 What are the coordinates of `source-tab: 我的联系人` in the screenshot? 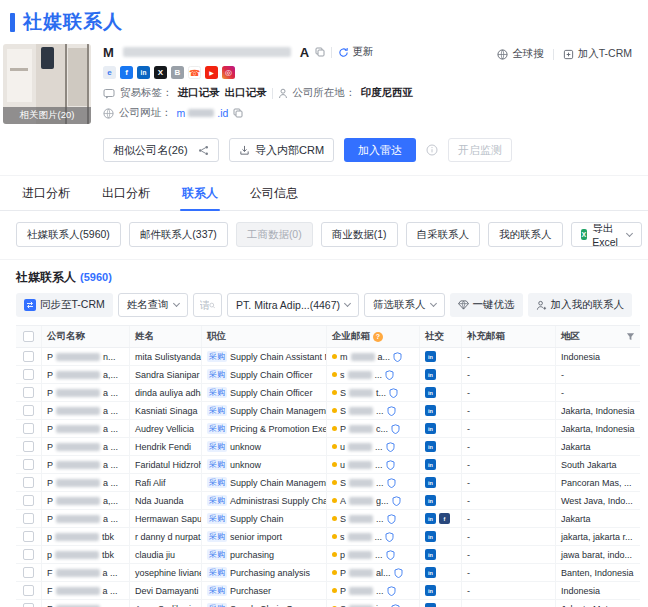 It's located at (526, 234).